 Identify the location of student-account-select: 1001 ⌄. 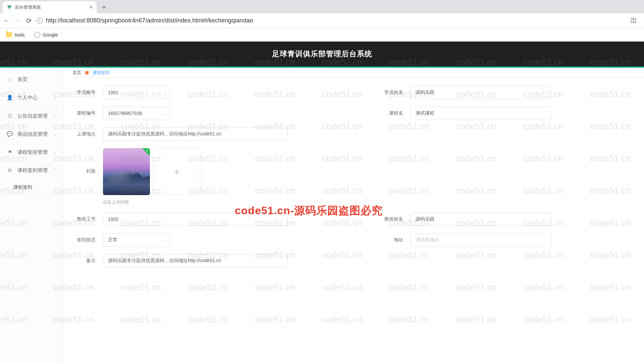
(137, 93).